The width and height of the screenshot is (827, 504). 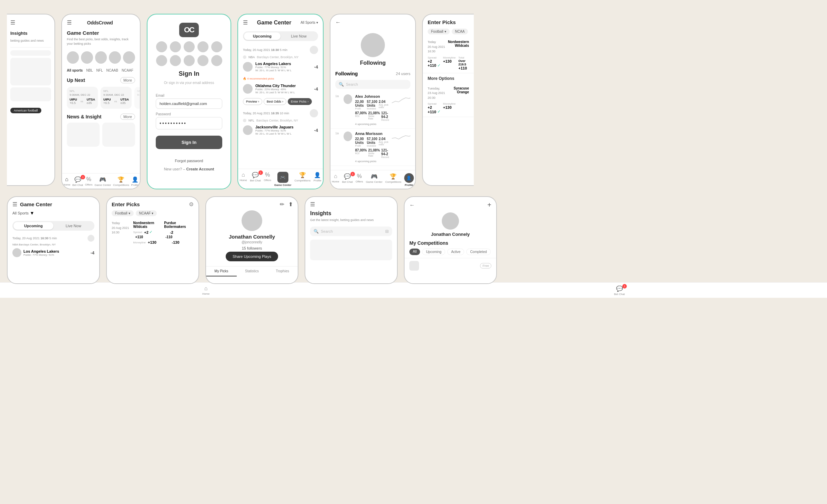 I want to click on nav5-home: ⌂ Home, so click(x=336, y=180).